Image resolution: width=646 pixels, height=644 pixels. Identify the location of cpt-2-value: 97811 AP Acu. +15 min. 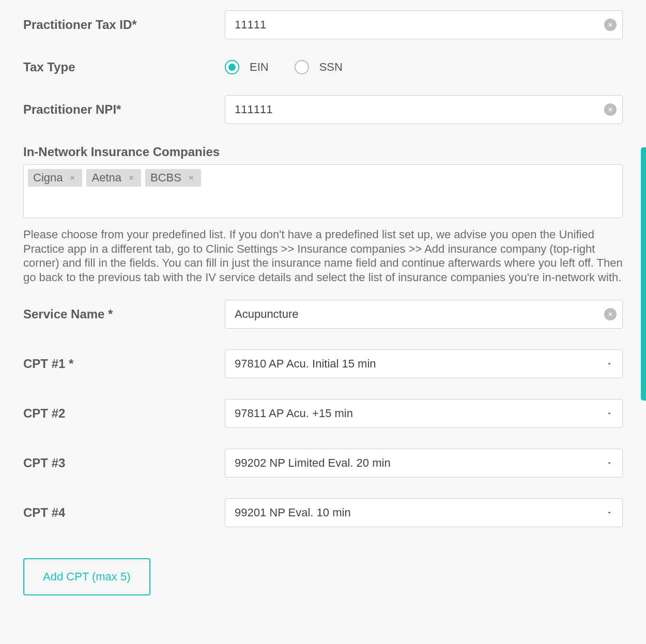
(294, 413).